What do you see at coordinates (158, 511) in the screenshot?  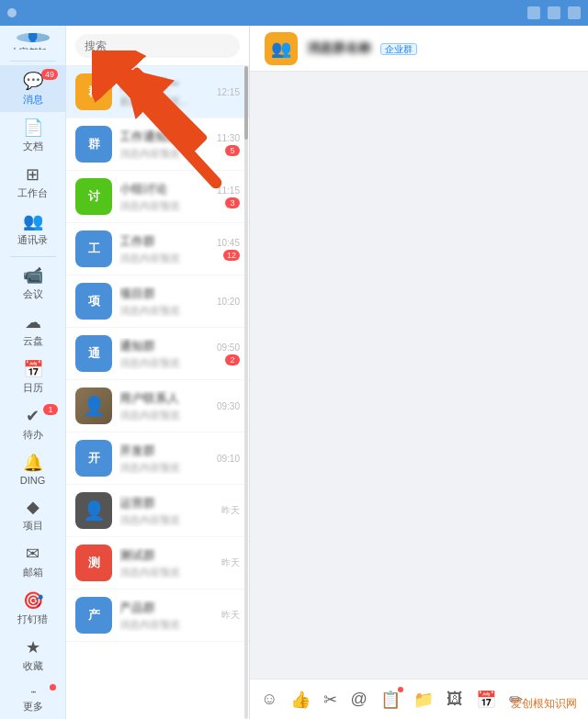 I see `list-item: 👤 运营群 消息内容预览 昨天` at bounding box center [158, 511].